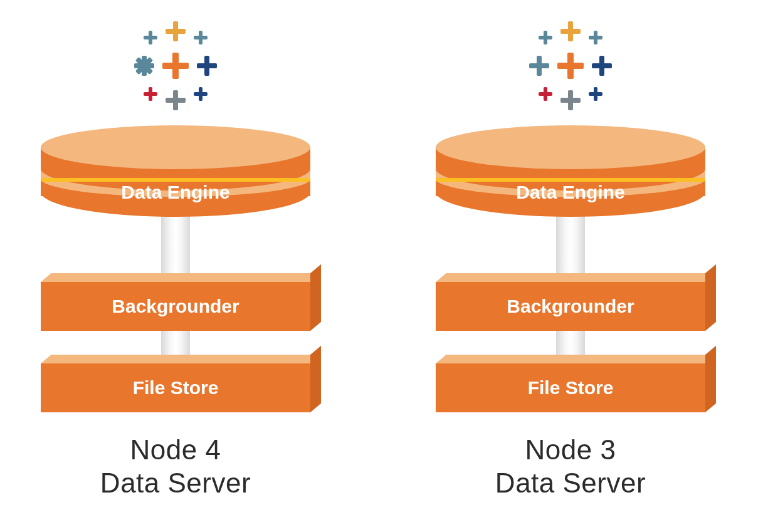 Image resolution: width=768 pixels, height=532 pixels. What do you see at coordinates (176, 450) in the screenshot?
I see `node-4-caption-line1: Node 4` at bounding box center [176, 450].